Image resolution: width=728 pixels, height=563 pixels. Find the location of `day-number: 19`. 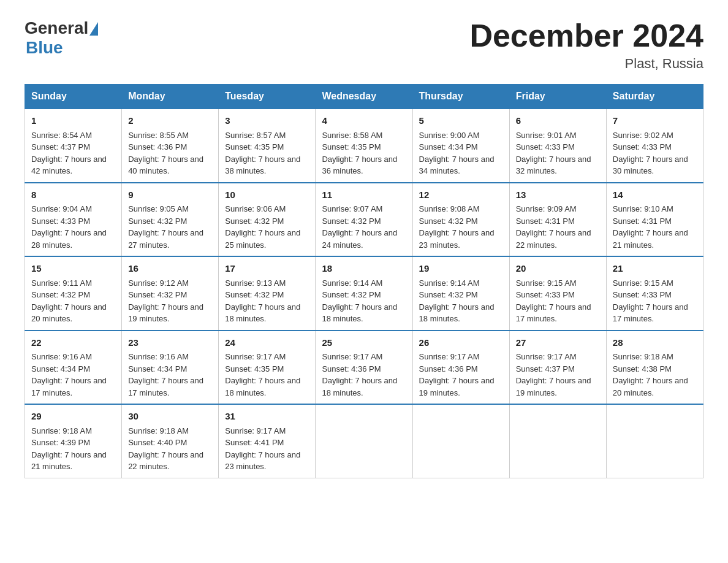

day-number: 19 is located at coordinates (461, 269).